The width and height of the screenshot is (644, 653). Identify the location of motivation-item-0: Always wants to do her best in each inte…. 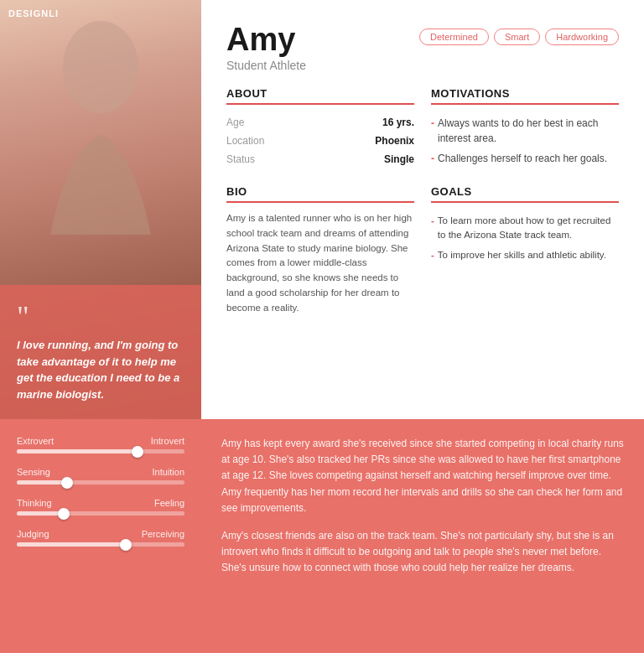
(525, 131).